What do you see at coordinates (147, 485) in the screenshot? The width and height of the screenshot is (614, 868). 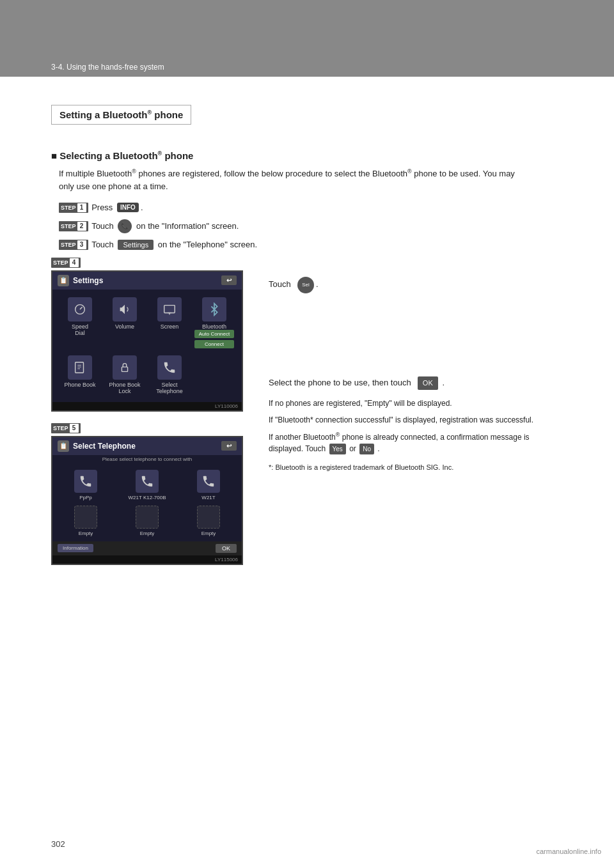 I see `phone-item-2: W21T K12-700B` at bounding box center [147, 485].